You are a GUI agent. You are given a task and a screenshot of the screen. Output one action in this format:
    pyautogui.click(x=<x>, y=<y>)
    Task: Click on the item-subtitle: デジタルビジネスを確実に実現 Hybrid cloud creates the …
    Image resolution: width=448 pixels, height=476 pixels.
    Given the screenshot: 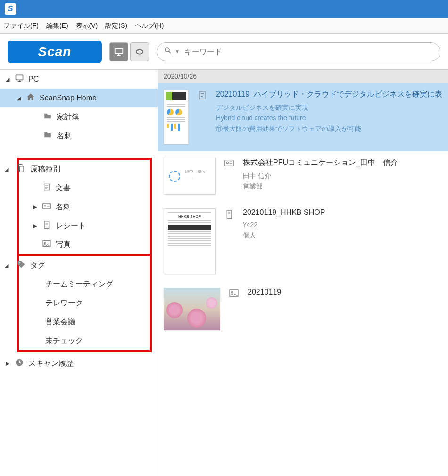 What is the action you would take?
    pyautogui.click(x=329, y=118)
    